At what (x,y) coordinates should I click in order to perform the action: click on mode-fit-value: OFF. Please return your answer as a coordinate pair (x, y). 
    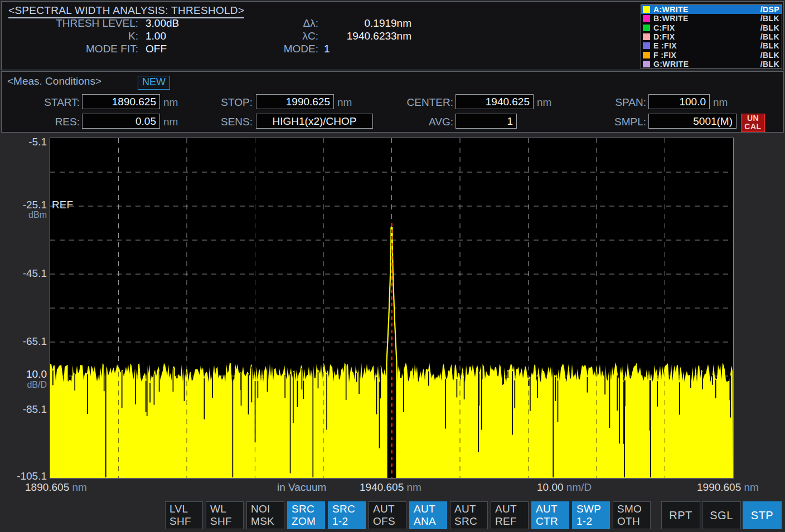
    Looking at the image, I should click on (156, 49).